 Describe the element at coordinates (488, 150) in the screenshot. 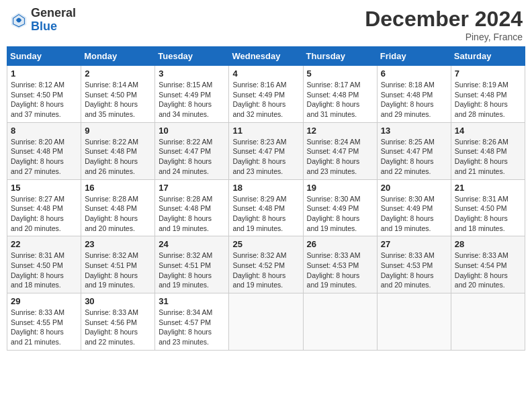

I see `calendar-cell: 14Sunrise: 8:26 AMSunset: 4:48 PMDayligh…` at that location.